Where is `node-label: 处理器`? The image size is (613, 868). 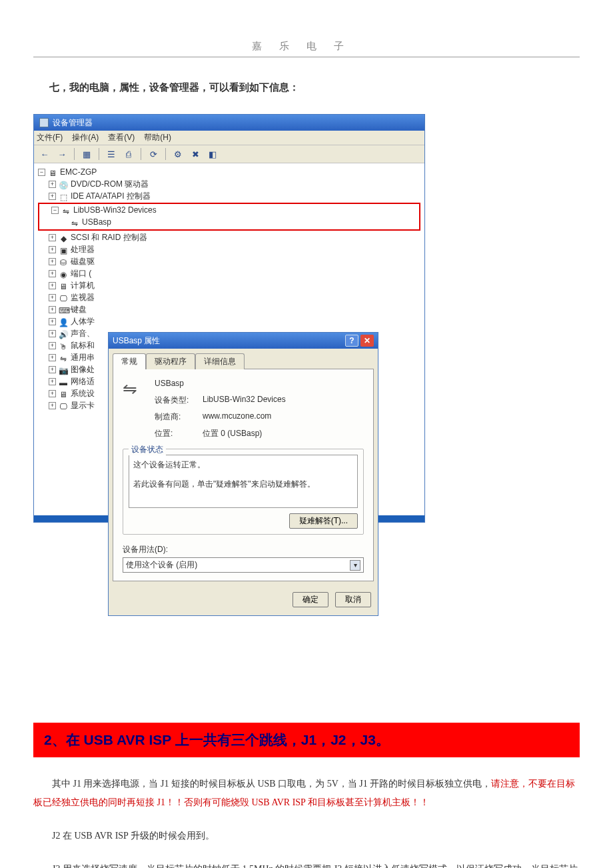
node-label: 处理器 is located at coordinates (83, 249).